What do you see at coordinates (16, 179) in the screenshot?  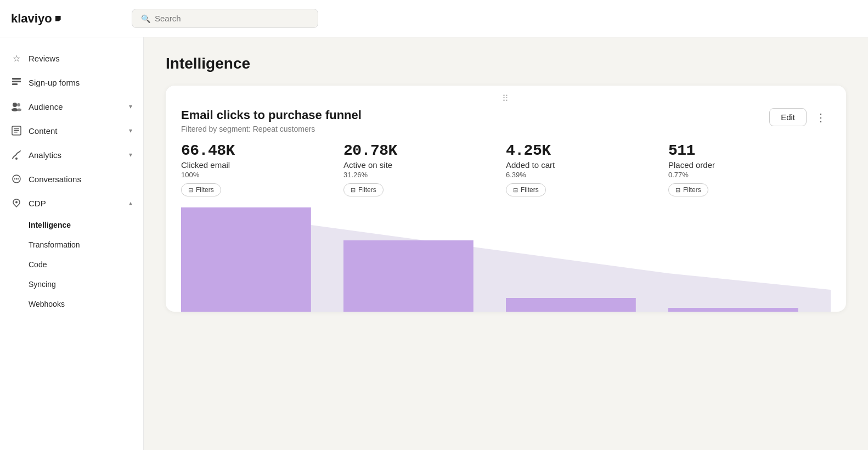 I see `conversations-icon` at bounding box center [16, 179].